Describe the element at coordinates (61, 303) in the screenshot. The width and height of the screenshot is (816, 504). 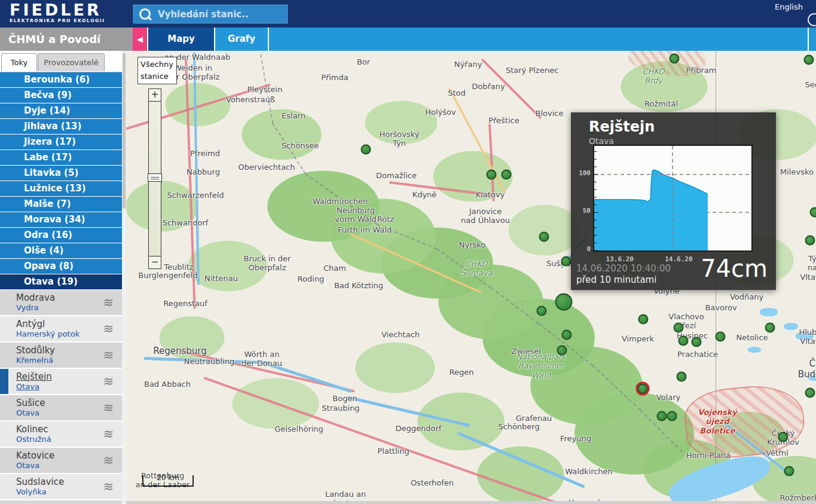
I see `sidebar-item-station: ModravaVydra≋` at that location.